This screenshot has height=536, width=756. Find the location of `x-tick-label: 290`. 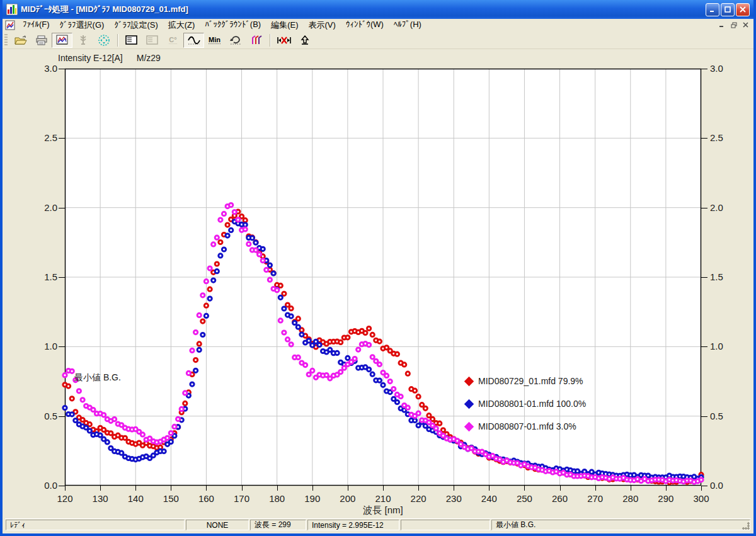

x-tick-label: 290 is located at coordinates (666, 499).